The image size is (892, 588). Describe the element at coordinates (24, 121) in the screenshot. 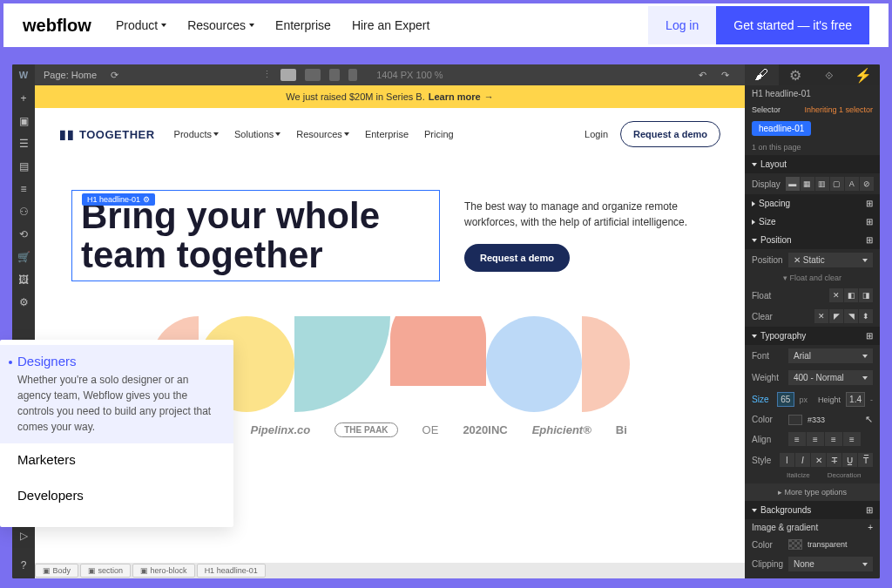

I see `symbols-icon: ▣` at that location.